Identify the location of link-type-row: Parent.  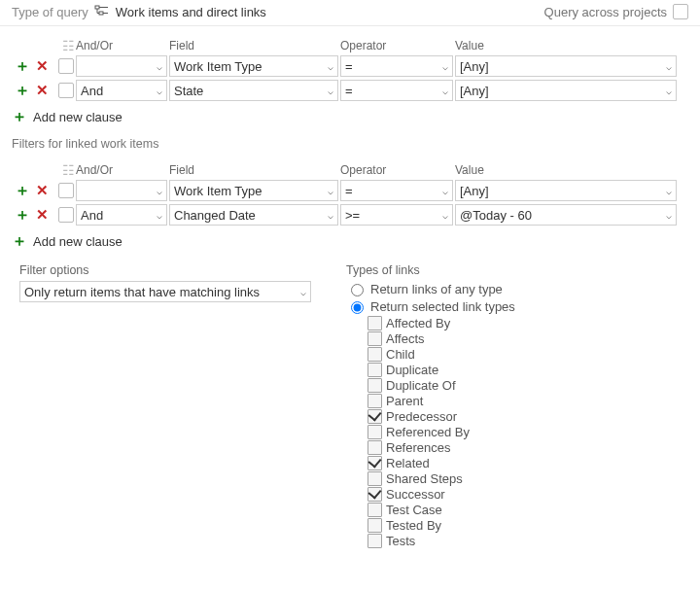
(528, 400).